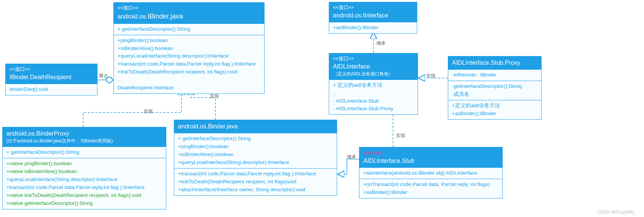  I want to click on class-ibinder: <<接口>> android.os.IBinder.java + getInte…, so click(189, 48).